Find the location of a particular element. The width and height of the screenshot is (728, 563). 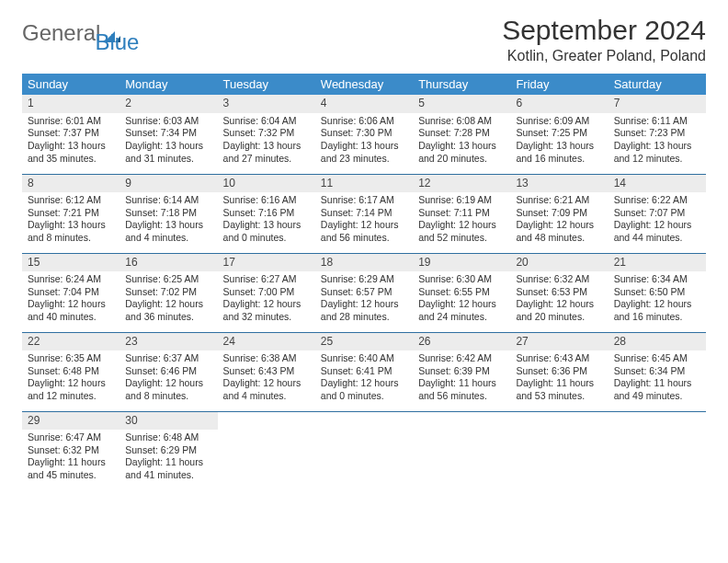

day-details: Sunrise: 6:35 AMSunset: 6:48 PMDaylight:… is located at coordinates (71, 379).